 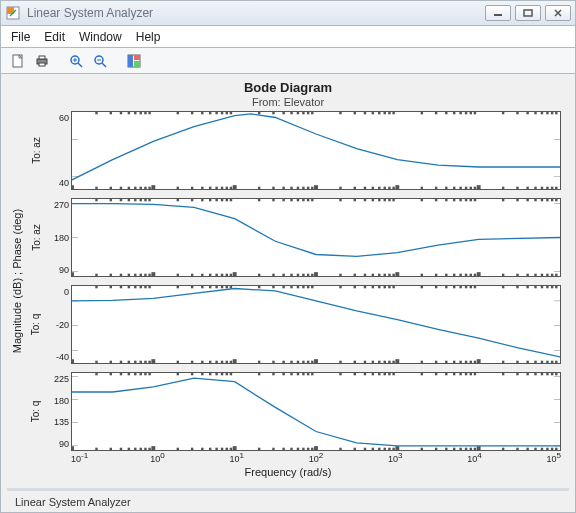 What do you see at coordinates (288, 472) in the screenshot?
I see `x-axis-label: Frequency (rad/s)` at bounding box center [288, 472].